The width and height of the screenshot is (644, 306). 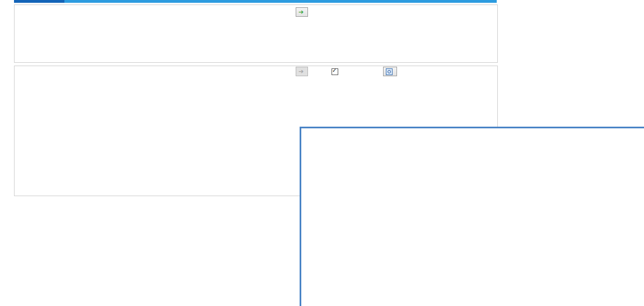 I want to click on checkbox-icon, so click(x=335, y=72).